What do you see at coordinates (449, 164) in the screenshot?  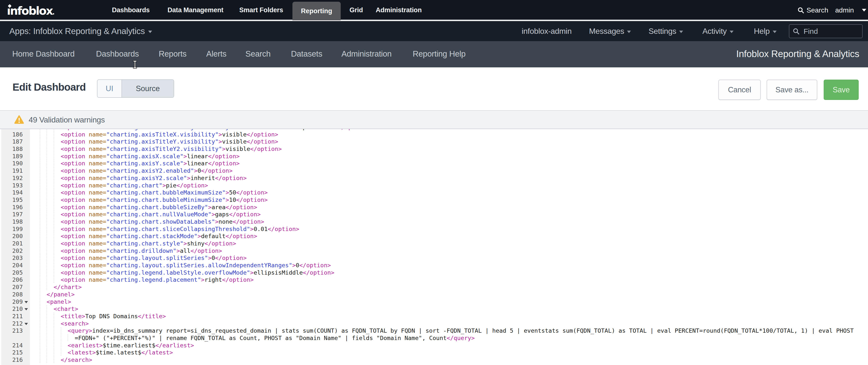 I see `code-row: <option name="charting.axisY.scale">line…` at bounding box center [449, 164].